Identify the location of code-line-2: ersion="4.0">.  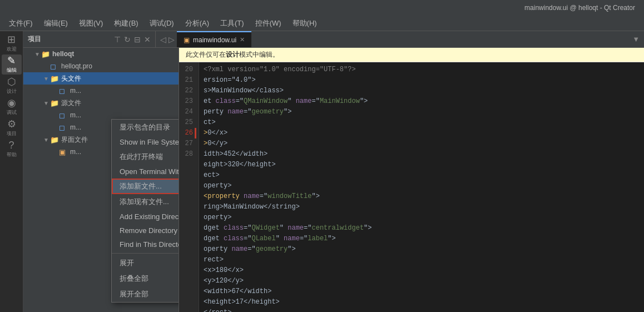
(422, 80).